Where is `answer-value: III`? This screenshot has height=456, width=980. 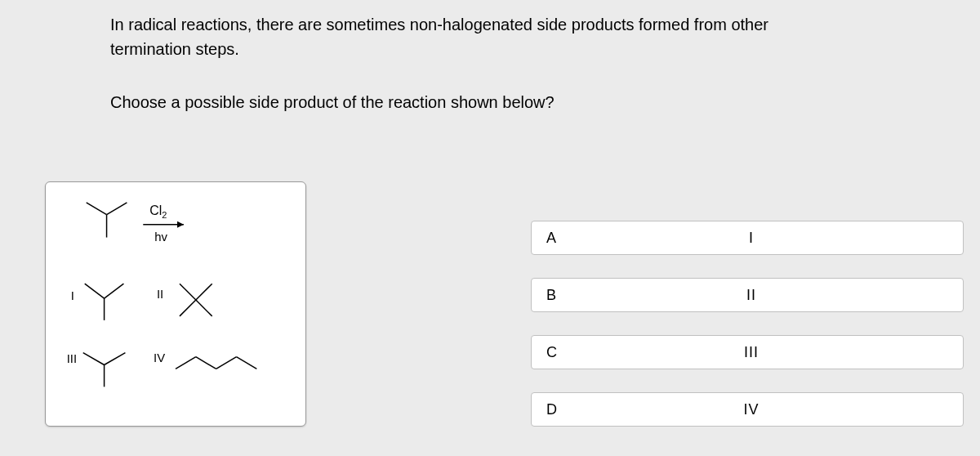
answer-value: III is located at coordinates (776, 353).